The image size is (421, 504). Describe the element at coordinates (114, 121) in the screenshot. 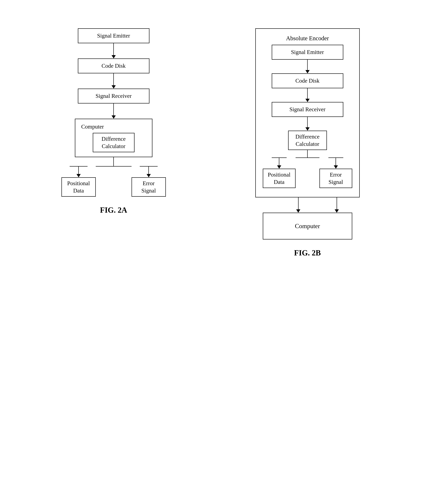

I see `fig2a-diagram: Signal Emitter Code Disk Signal Receiver…` at that location.